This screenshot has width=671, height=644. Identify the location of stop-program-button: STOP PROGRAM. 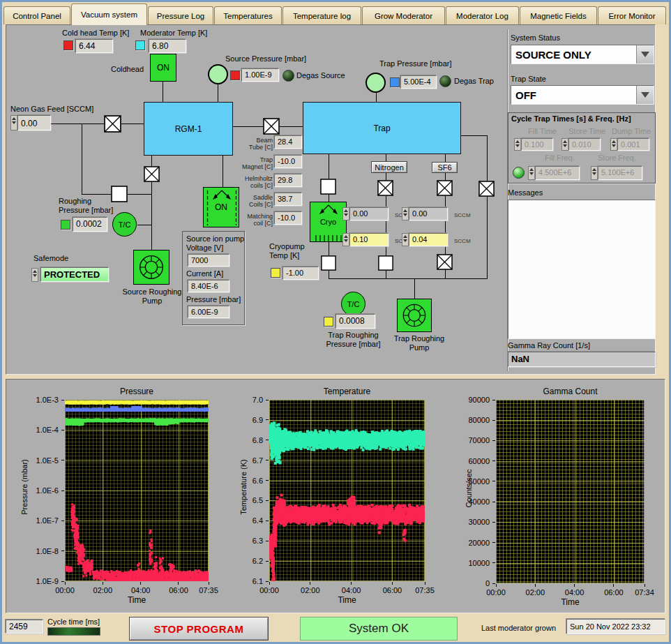
(199, 629).